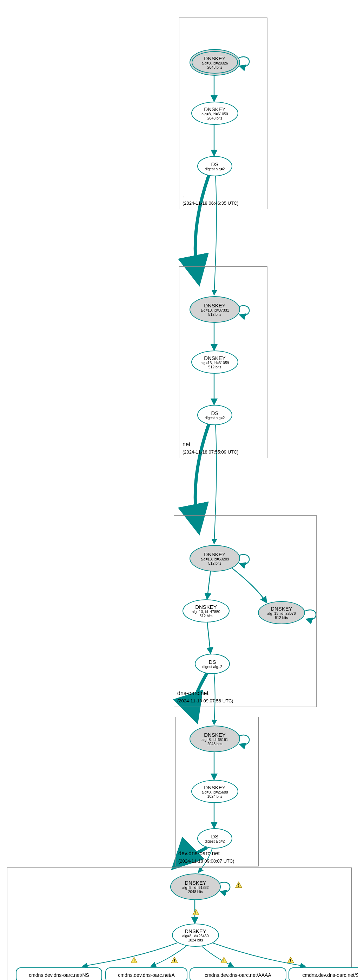 The width and height of the screenshot is (358, 980). I want to click on dev-ds-node: DS digest alg=2, so click(215, 838).